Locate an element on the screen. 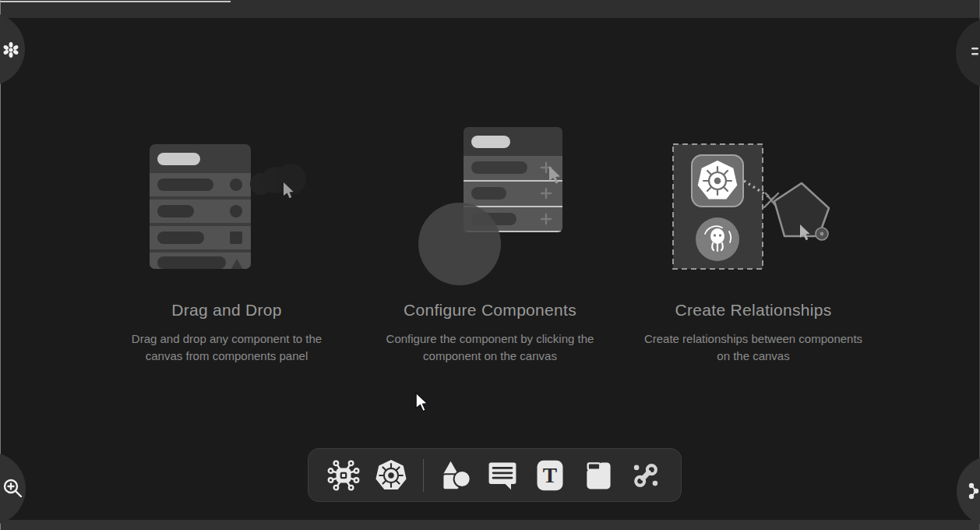  text-icon: T is located at coordinates (550, 475).